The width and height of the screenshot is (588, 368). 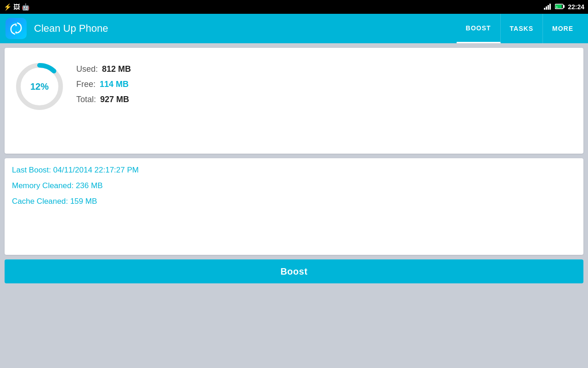 What do you see at coordinates (560, 7) in the screenshot?
I see `battery-icon: +` at bounding box center [560, 7].